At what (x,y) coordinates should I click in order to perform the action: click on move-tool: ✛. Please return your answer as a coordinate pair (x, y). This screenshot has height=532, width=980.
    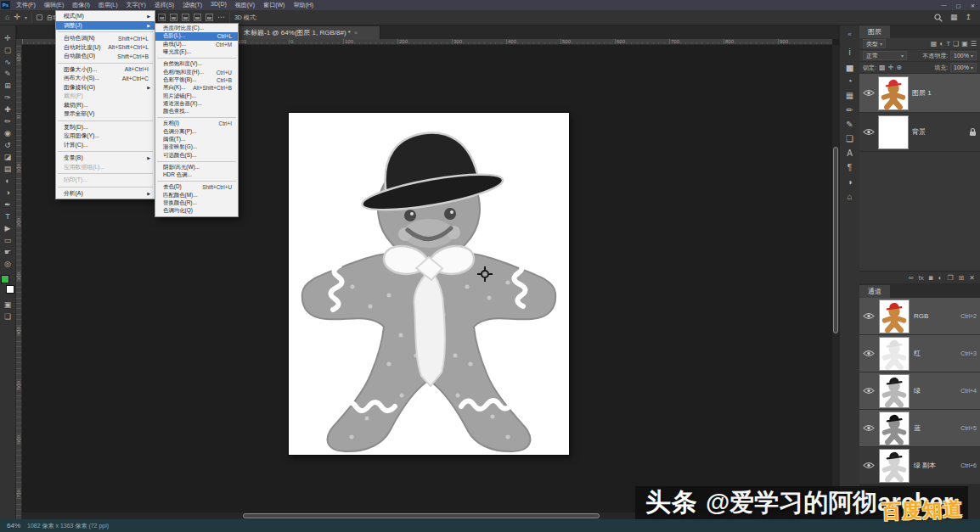
    Looking at the image, I should click on (8, 38).